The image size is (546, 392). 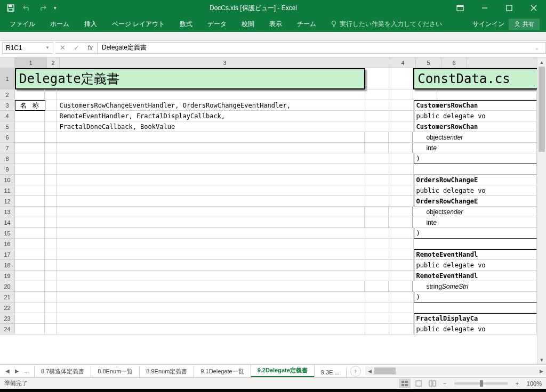 What do you see at coordinates (90, 48) in the screenshot?
I see `fx-icon: fx` at bounding box center [90, 48].